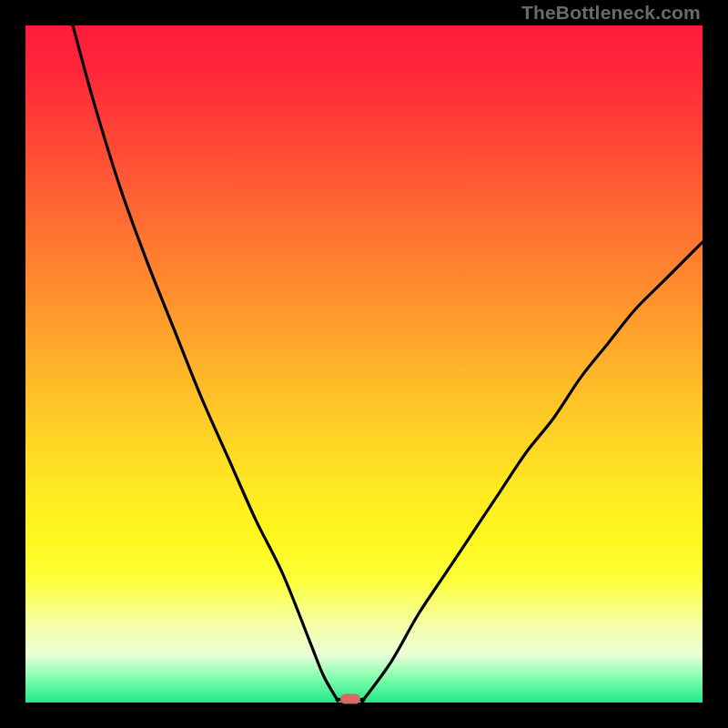  What do you see at coordinates (350, 699) in the screenshot?
I see `optimum-marker` at bounding box center [350, 699].